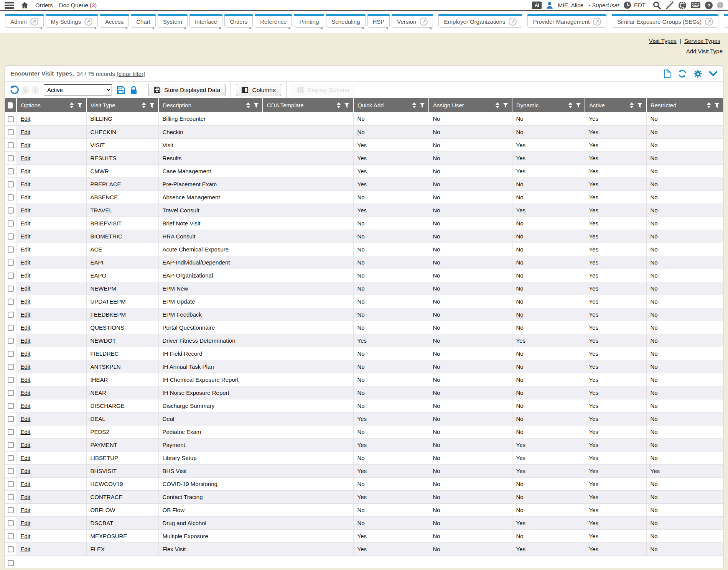  I want to click on new-document-icon, so click(667, 74).